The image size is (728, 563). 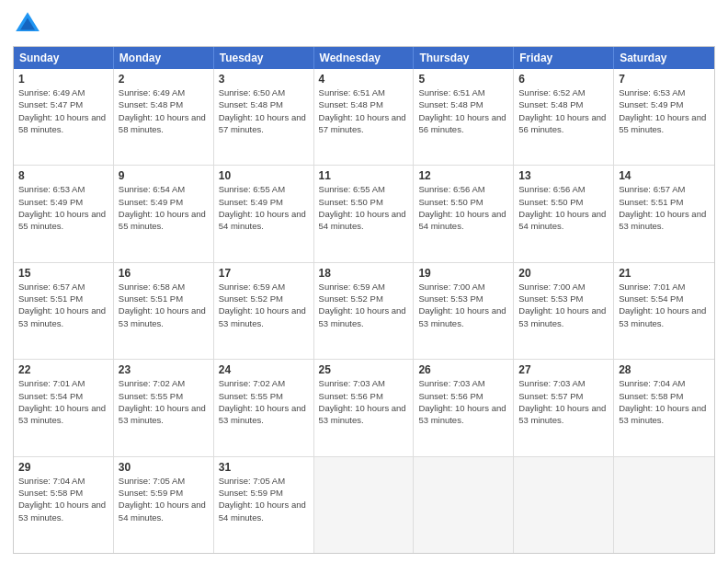 I want to click on day-number: 4, so click(x=364, y=79).